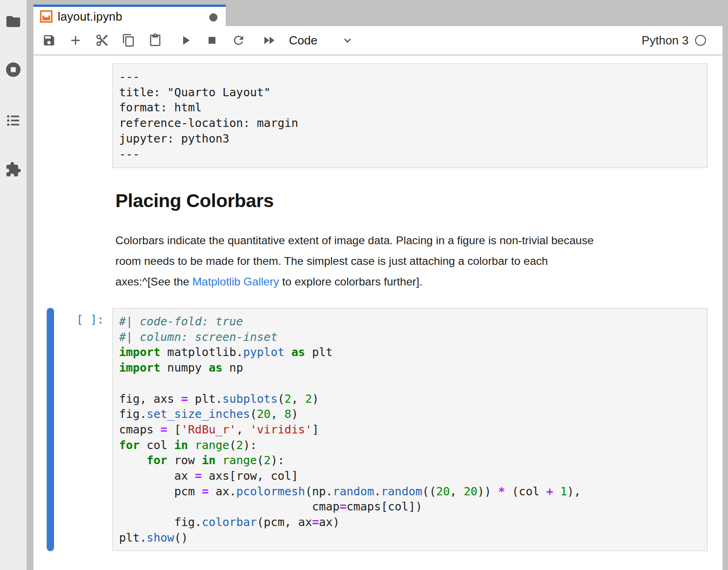 The width and height of the screenshot is (728, 570). Describe the element at coordinates (90, 16) in the screenshot. I see `tab-title: layout.ipynb` at that location.